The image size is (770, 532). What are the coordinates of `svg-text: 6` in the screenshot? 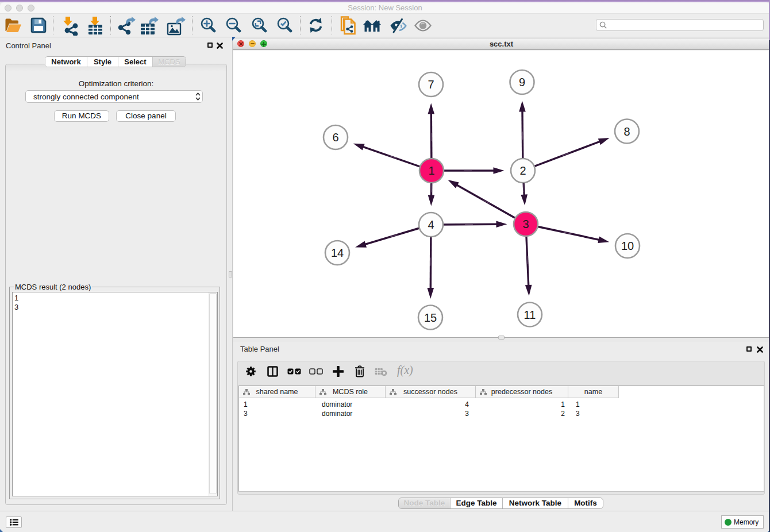 It's located at (336, 137).